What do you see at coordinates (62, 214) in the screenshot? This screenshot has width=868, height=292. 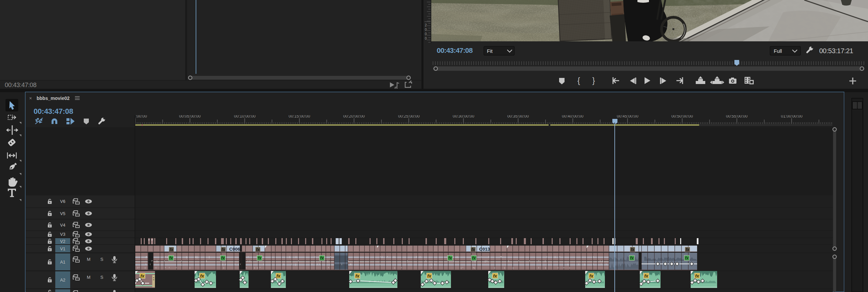 I see `svg-text: V5` at bounding box center [62, 214].